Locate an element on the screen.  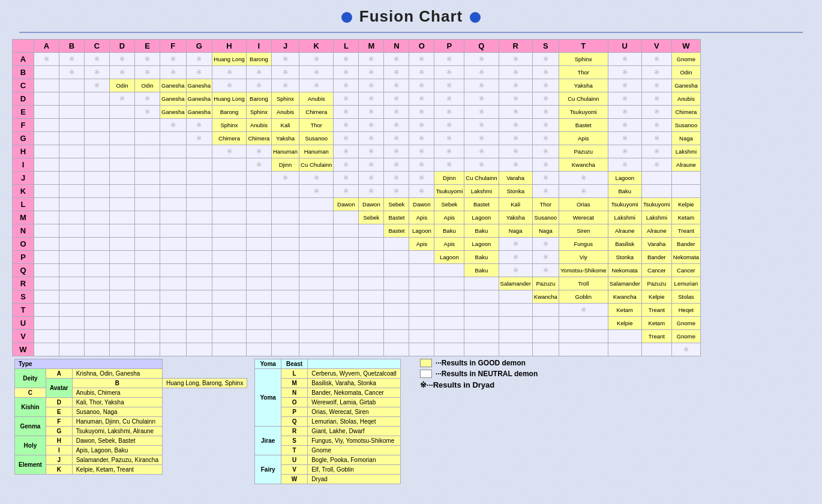
grid-cell-T-M is located at coordinates (371, 310).